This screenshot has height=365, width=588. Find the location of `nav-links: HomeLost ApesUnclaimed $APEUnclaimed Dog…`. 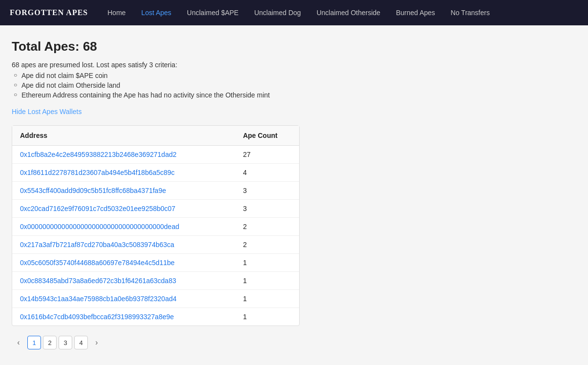

nav-links: HomeLost ApesUnclaimed $APEUnclaimed Dog… is located at coordinates (299, 13).